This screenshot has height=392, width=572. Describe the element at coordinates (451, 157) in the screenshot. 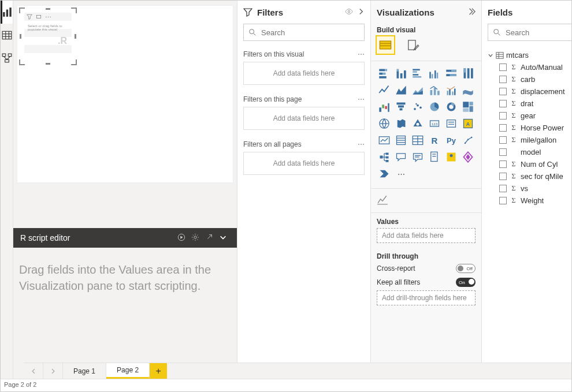

I see `viz-arcgis` at that location.